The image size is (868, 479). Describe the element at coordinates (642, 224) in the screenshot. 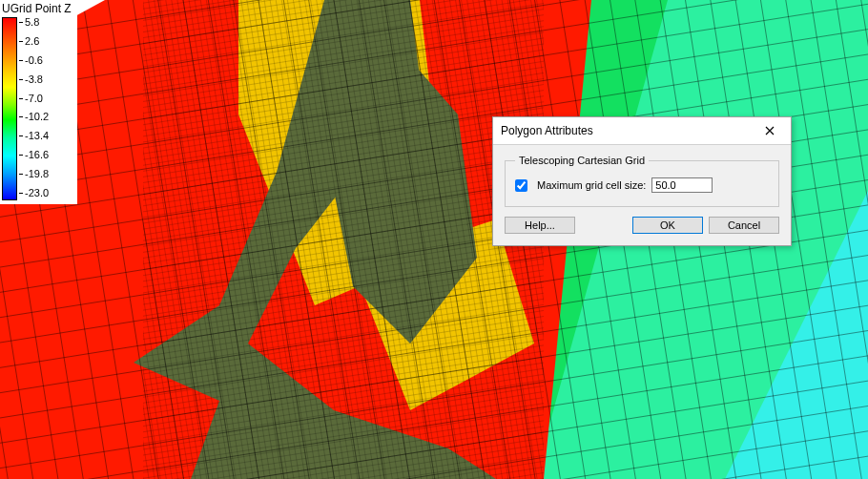

I see `dialog-button-row: Help... OK Cancel` at that location.